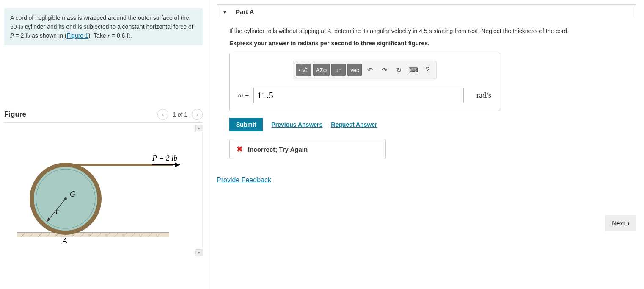  What do you see at coordinates (370, 70) in the screenshot?
I see `undo-button: ↶` at bounding box center [370, 70].